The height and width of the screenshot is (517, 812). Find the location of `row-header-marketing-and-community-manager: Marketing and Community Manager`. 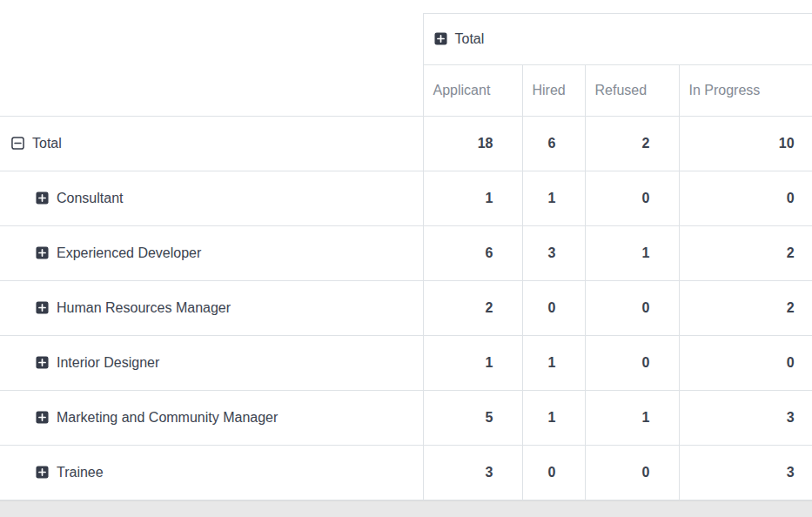

row-header-marketing-and-community-manager: Marketing and Community Manager is located at coordinates (211, 418).